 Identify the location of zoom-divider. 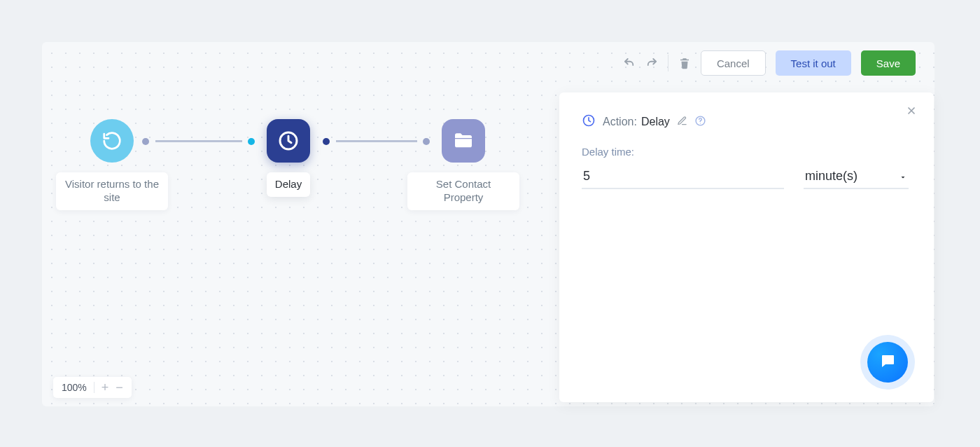
(94, 387).